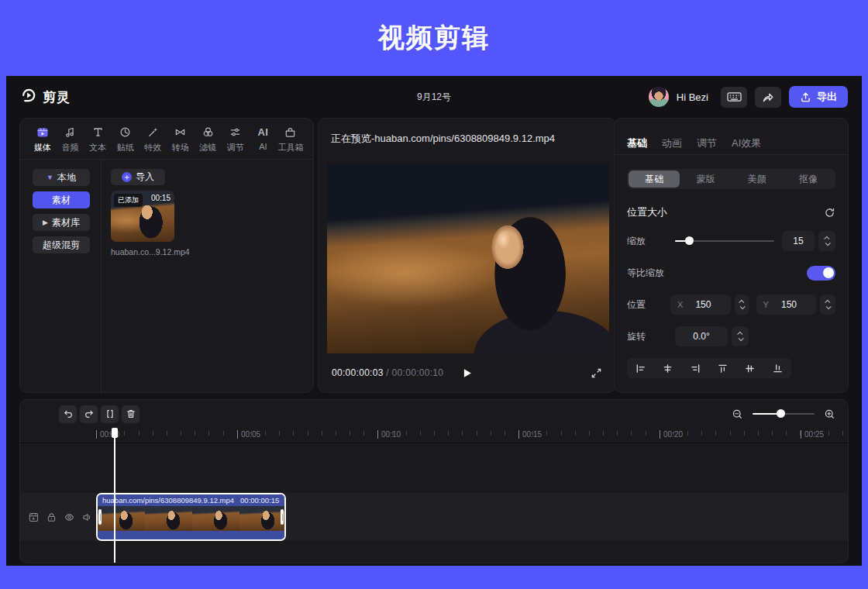 The width and height of the screenshot is (868, 589). I want to click on uniform-scale-label: 等比缩放, so click(651, 273).